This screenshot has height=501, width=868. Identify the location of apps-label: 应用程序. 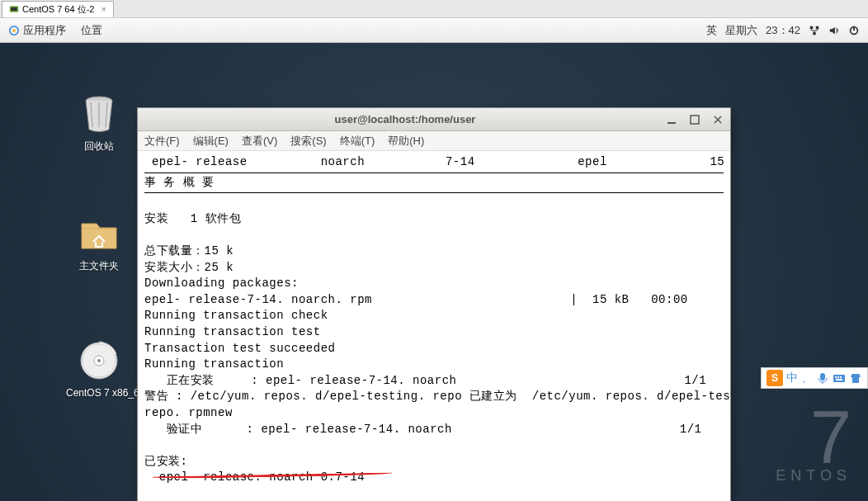
(45, 31).